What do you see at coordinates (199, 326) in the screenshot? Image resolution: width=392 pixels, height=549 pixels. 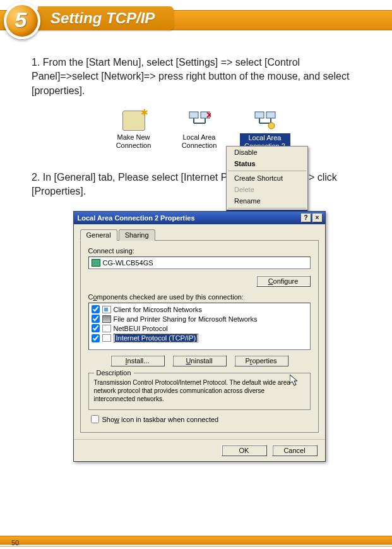 I see `components-list: Client for Microsoft Networks File and P…` at bounding box center [199, 326].